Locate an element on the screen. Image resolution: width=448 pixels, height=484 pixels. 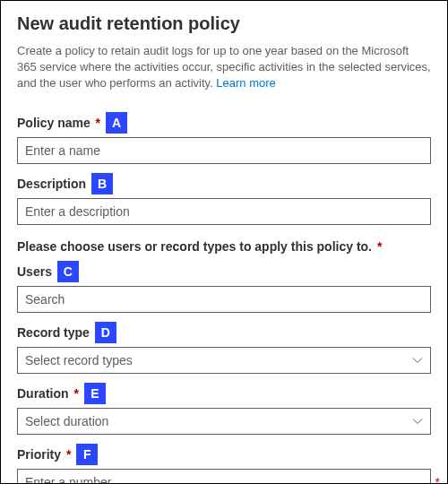
users-label: Users is located at coordinates (34, 272).